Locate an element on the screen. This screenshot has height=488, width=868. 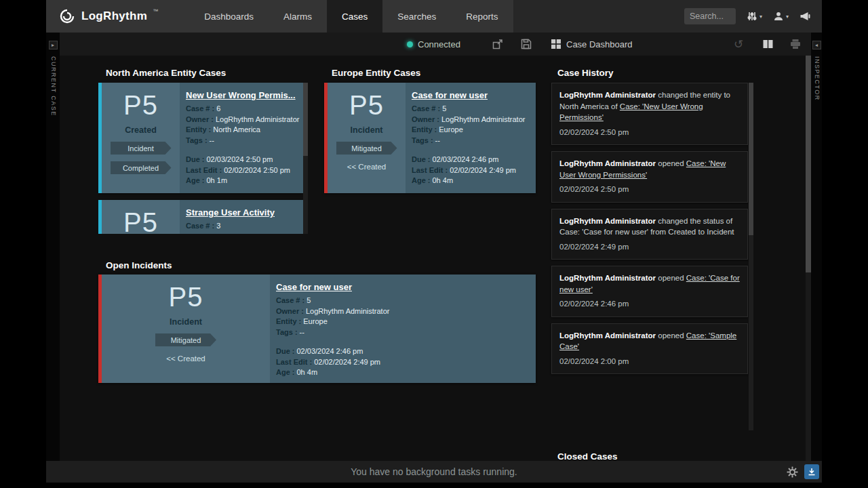
background-tasks-bar: You have no background tasks running. is located at coordinates (434, 472).